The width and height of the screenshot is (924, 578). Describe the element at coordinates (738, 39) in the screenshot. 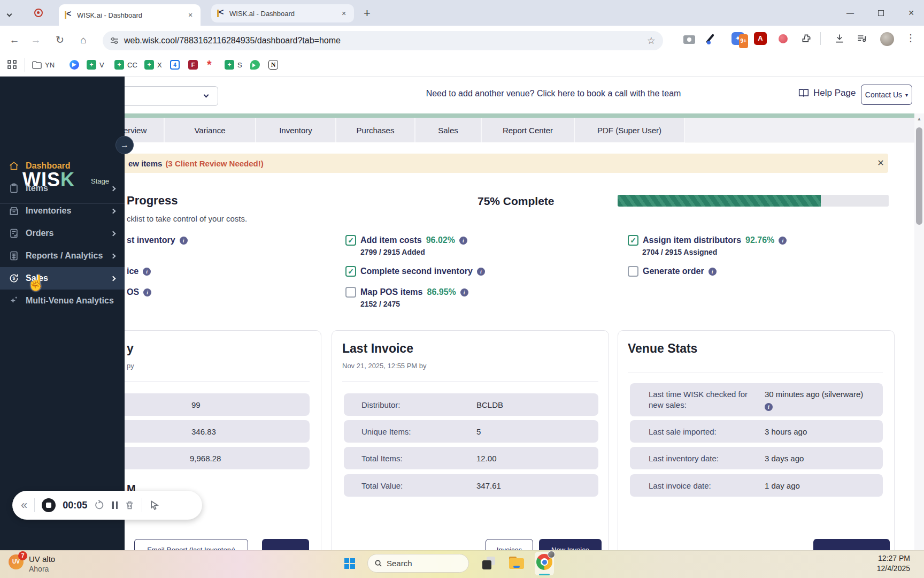

I see `extension-blue-icon: ✦ 9+` at that location.